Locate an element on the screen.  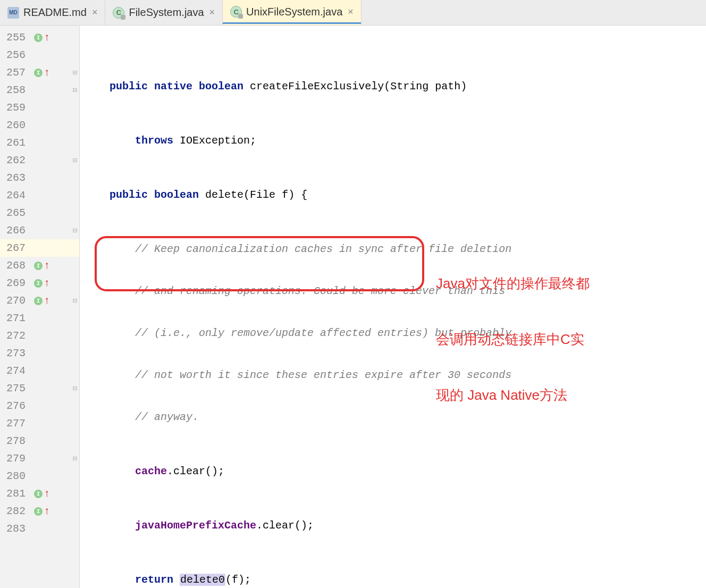
line-number: 280 is located at coordinates (19, 476).